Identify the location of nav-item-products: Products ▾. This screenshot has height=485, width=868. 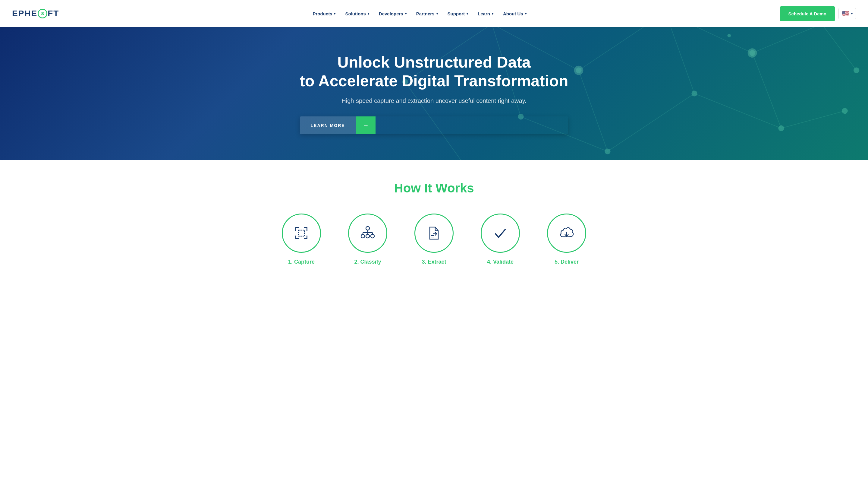
(324, 13).